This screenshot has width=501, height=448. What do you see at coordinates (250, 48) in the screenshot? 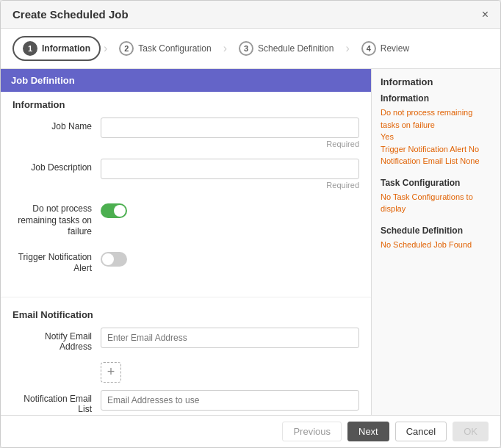
I see `stepper: 1 Information › 2 Task Configuration › 3…` at bounding box center [250, 48].